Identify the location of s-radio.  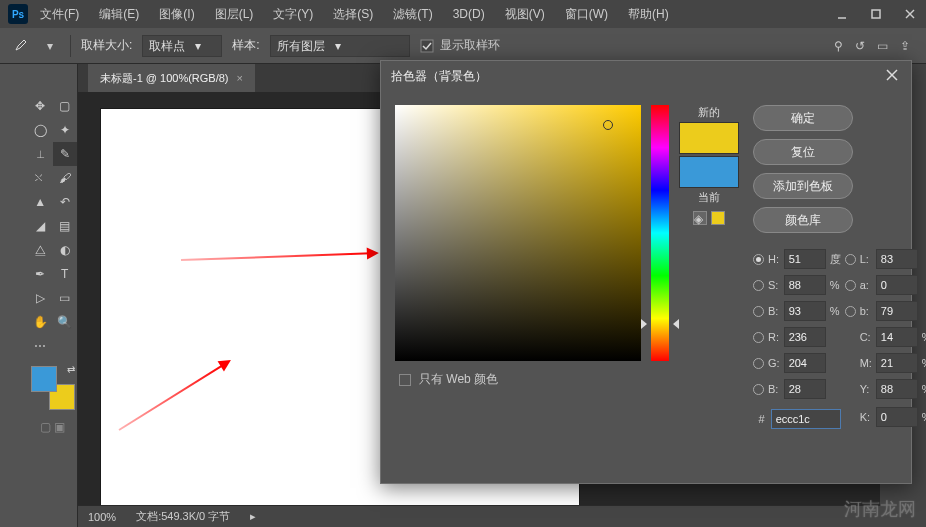
(758, 286).